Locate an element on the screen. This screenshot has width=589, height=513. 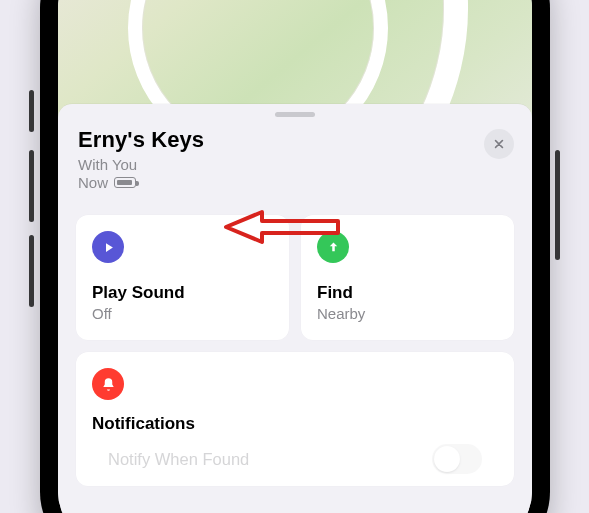
item-location-status: With You is located at coordinates (295, 164).